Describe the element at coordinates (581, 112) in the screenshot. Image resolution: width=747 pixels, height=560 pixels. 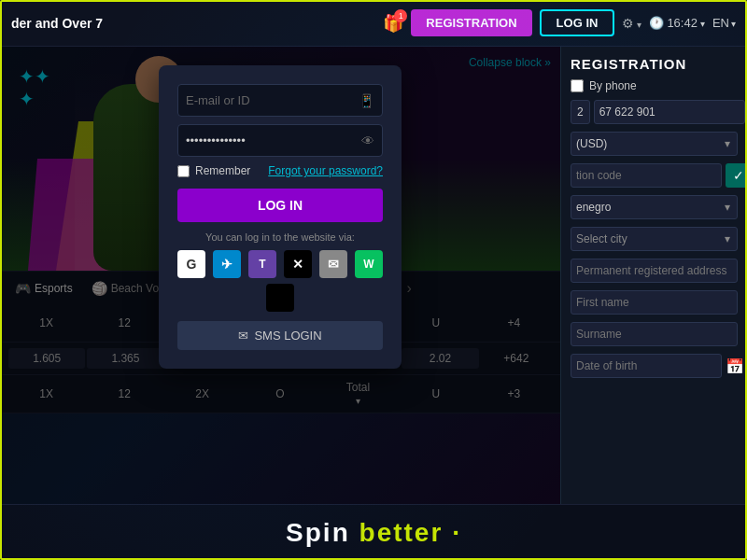
I see `phone-prefix: 2` at that location.